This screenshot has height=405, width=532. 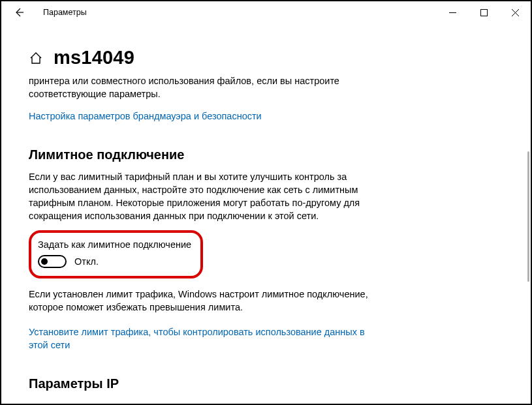 I want to click on maximize-button, so click(x=484, y=12).